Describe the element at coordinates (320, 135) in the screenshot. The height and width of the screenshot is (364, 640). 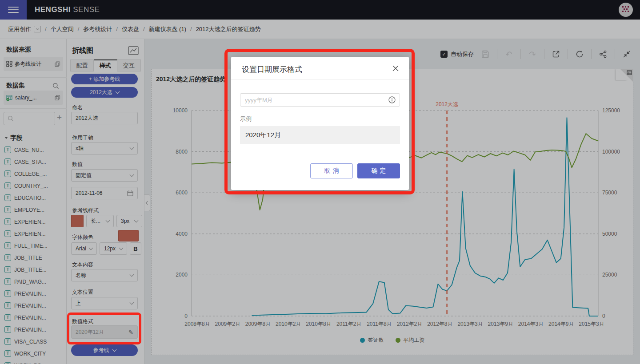
I see `example-value: 2020年12月` at that location.